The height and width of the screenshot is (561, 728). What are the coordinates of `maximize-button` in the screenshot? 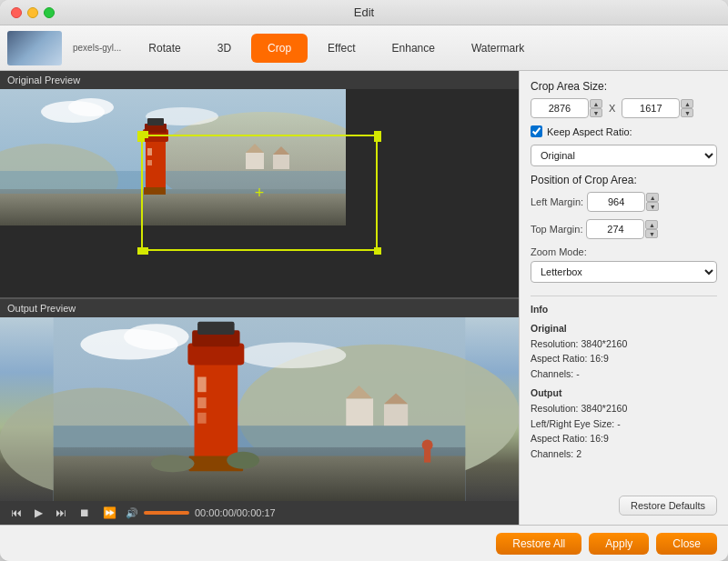 It's located at (49, 13).